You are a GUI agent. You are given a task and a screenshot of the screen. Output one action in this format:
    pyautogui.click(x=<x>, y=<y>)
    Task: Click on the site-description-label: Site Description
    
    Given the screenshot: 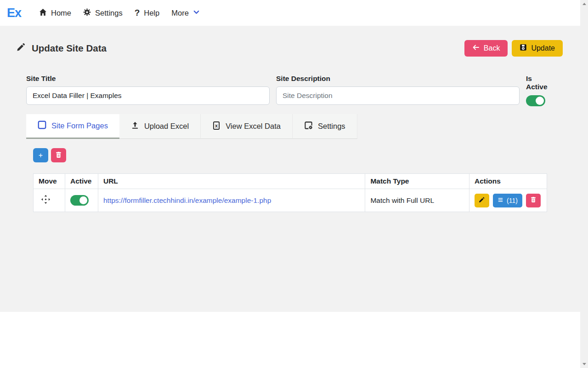 What is the action you would take?
    pyautogui.click(x=398, y=79)
    